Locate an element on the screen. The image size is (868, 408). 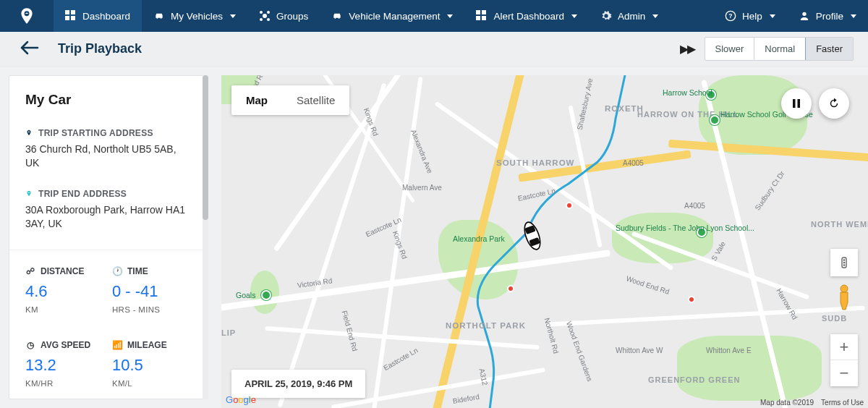
signal-icon: 📶 is located at coordinates (117, 345).